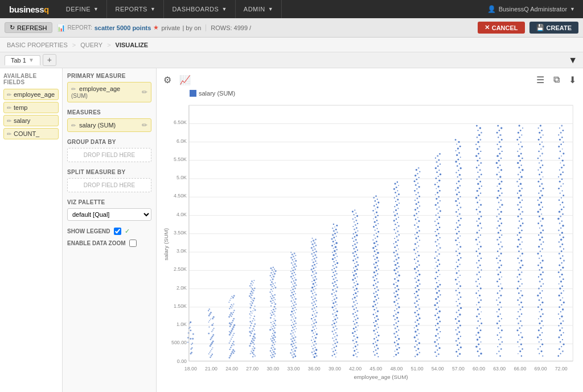  I want to click on svg-text: 63.00, so click(499, 369).